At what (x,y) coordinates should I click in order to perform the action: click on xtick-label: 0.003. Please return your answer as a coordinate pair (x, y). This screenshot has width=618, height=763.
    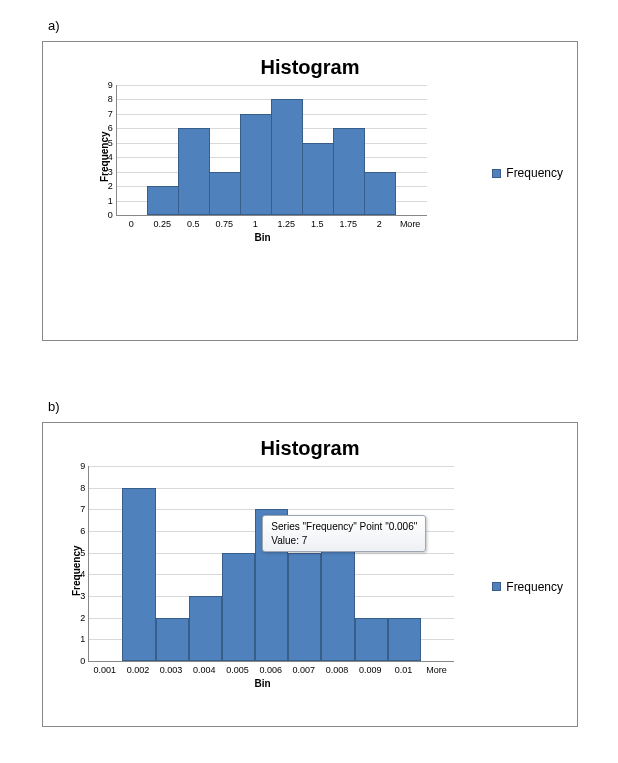
    Looking at the image, I should click on (172, 670).